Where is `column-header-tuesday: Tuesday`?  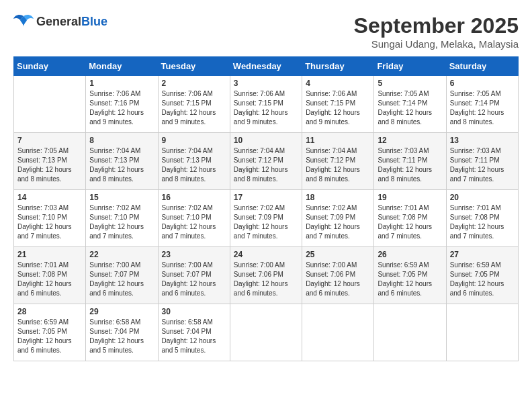
column-header-tuesday: Tuesday is located at coordinates (193, 66).